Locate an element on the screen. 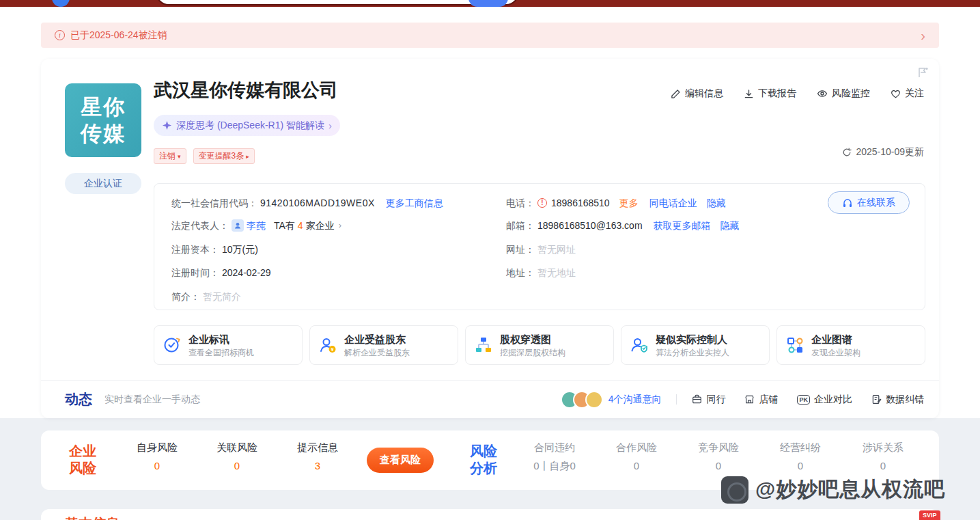  corner-flag-icon is located at coordinates (923, 74).